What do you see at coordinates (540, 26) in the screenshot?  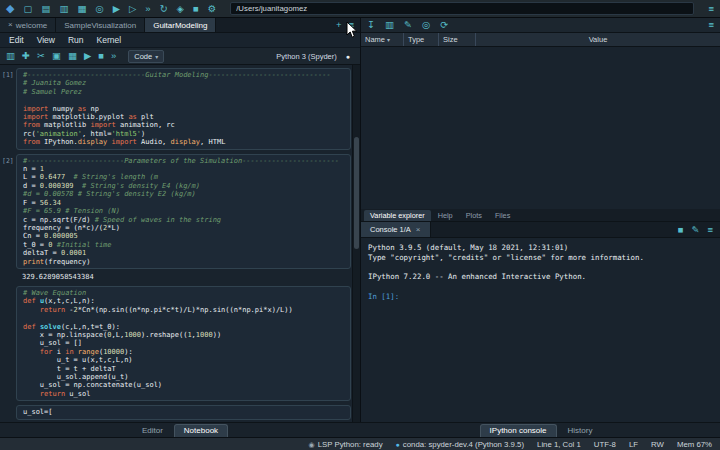 I see `variable-explorer-toolbar: ↧▥✎◎⟳ ≡` at bounding box center [540, 26].